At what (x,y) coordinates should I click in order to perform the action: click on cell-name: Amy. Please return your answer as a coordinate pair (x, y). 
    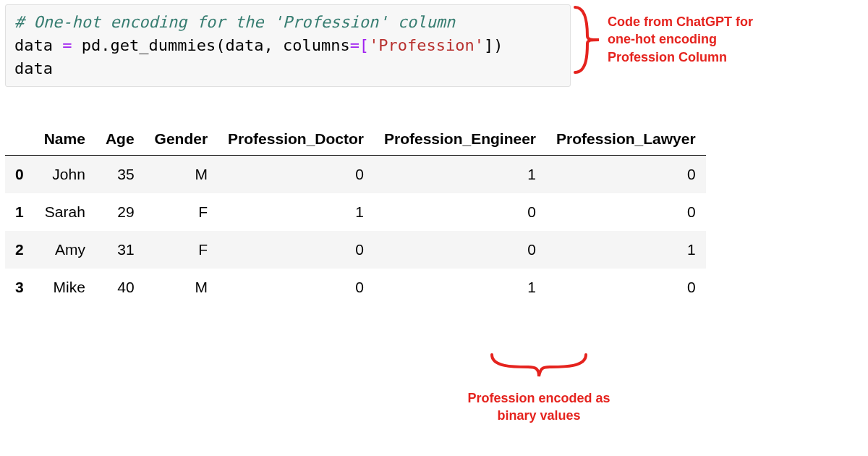
    Looking at the image, I should click on (65, 250).